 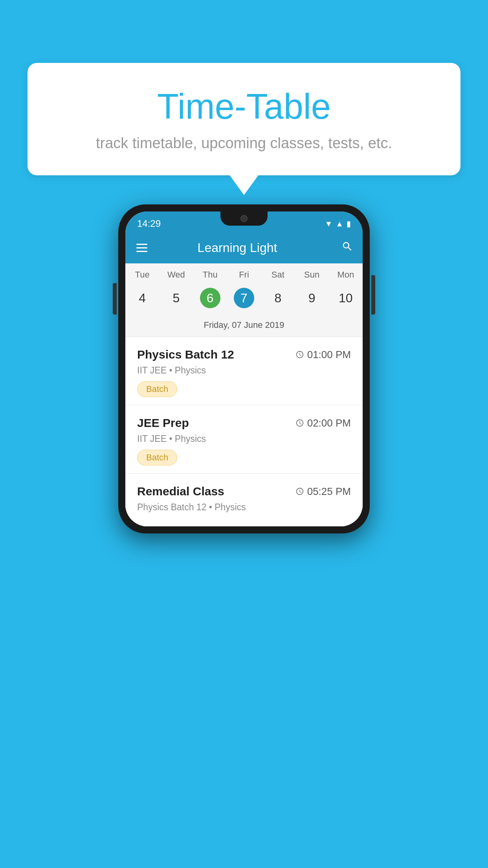 I want to click on schedule-subtitle-1: IIT JEE • Physics, so click(x=244, y=370).